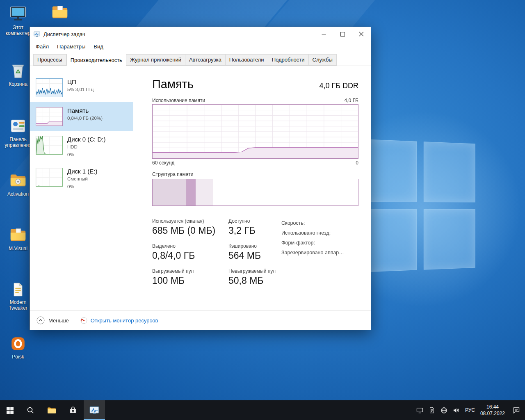 The image size is (525, 420). I want to click on detail-form-factor: Форм-фактор:, so click(313, 243).